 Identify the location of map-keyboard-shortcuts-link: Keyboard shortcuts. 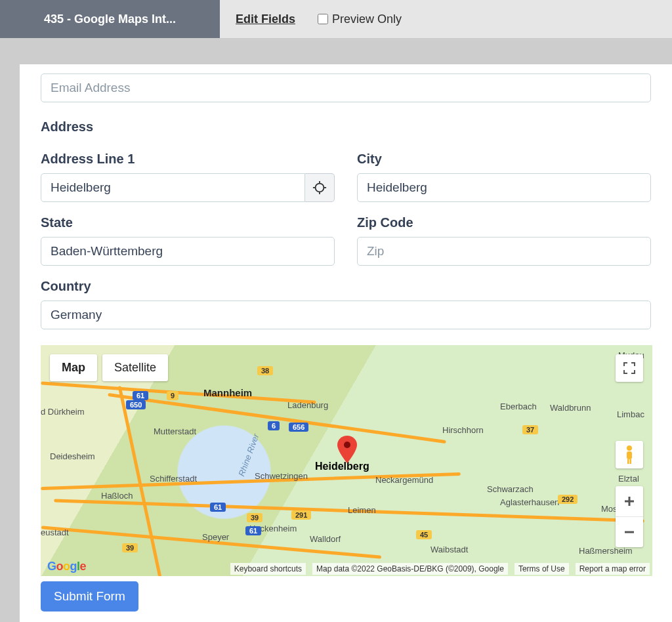
(268, 569).